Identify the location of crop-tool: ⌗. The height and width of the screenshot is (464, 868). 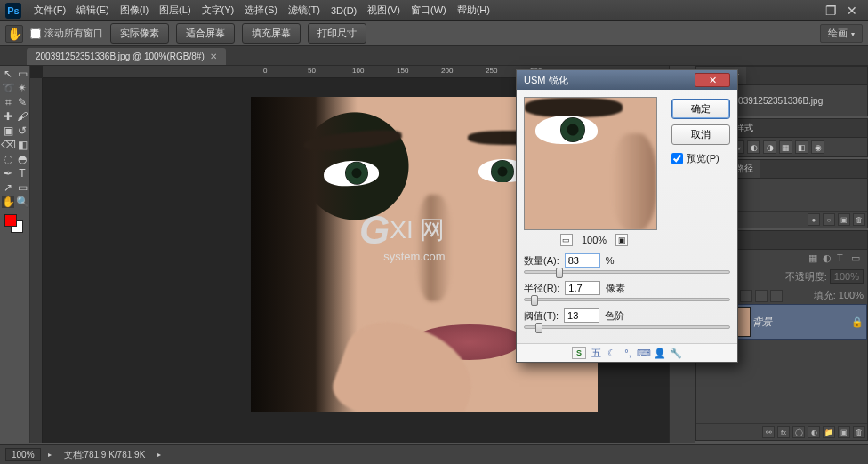
(8, 102).